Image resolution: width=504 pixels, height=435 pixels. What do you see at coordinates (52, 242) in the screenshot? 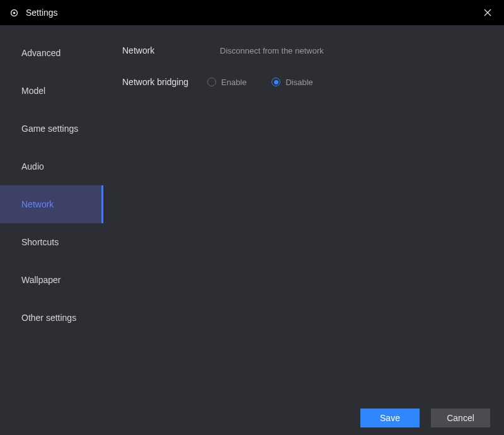
I see `sidebar-item-shortcuts: Shortcuts` at bounding box center [52, 242].